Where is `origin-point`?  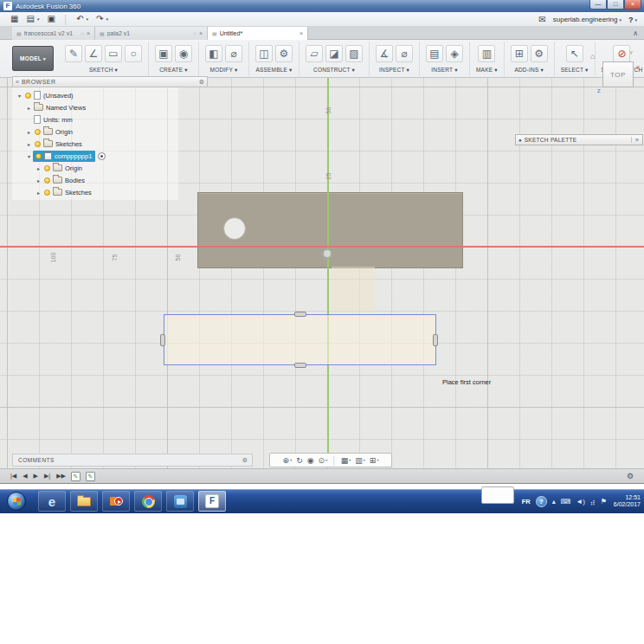
origin-point is located at coordinates (327, 254).